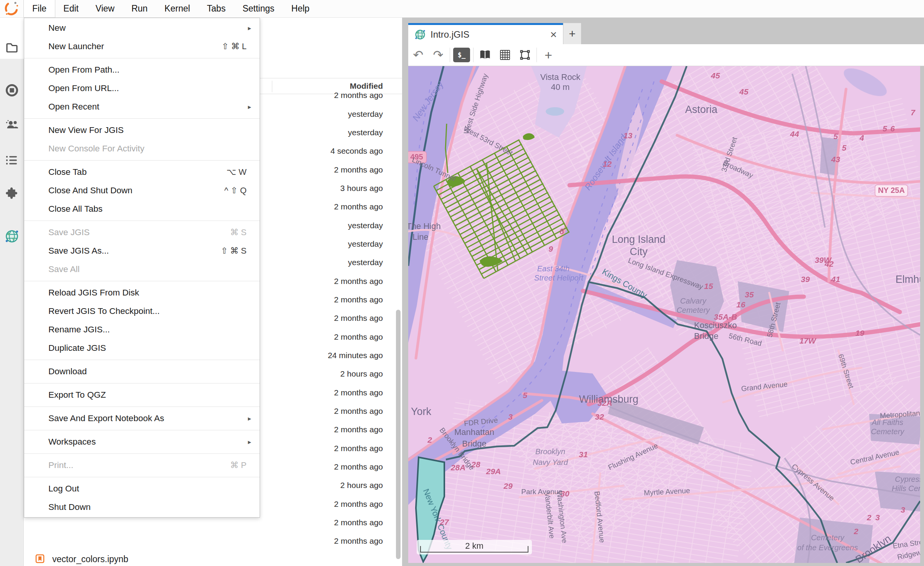 The width and height of the screenshot is (924, 566). I want to click on menubar-item-help: Help, so click(300, 8).